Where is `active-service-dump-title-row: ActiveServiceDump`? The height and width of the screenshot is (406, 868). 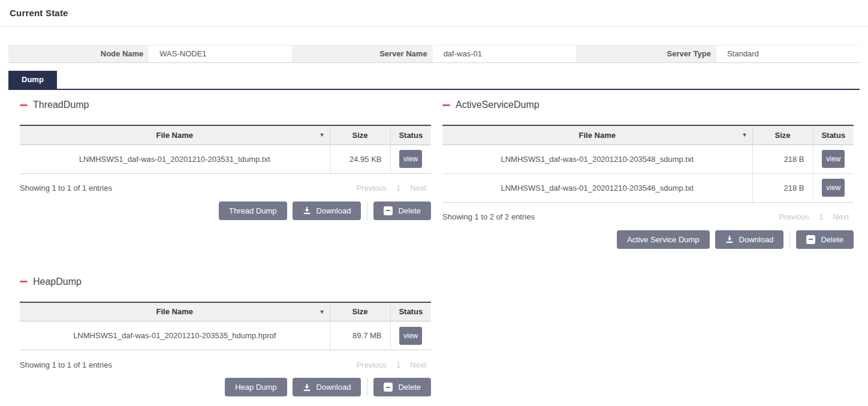 active-service-dump-title-row: ActiveServiceDump is located at coordinates (648, 105).